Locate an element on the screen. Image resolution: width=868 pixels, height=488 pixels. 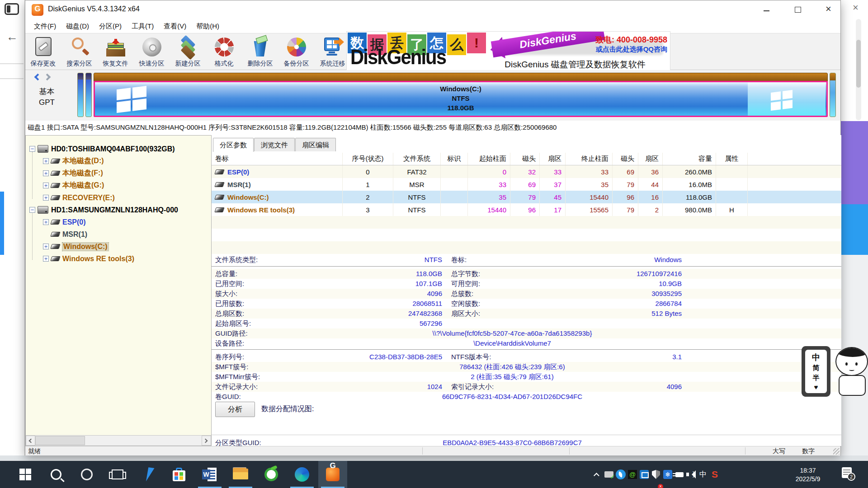
table-row-esp: ESP(0) 0 FAT32 0 32 33 33 69 36 260.0MB is located at coordinates (526, 172).